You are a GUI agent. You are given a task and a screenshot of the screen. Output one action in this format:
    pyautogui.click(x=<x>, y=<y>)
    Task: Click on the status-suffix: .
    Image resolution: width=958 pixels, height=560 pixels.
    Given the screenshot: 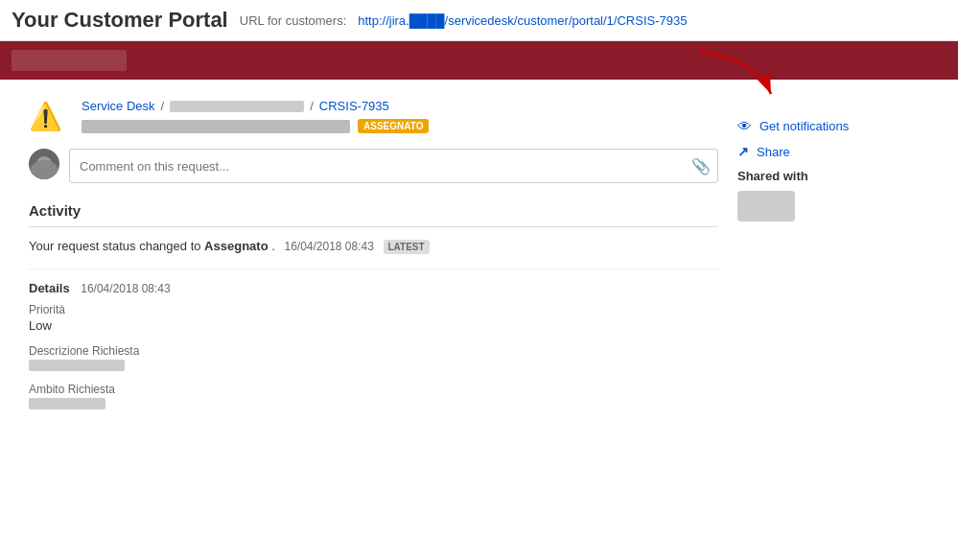 What is the action you would take?
    pyautogui.click(x=273, y=245)
    